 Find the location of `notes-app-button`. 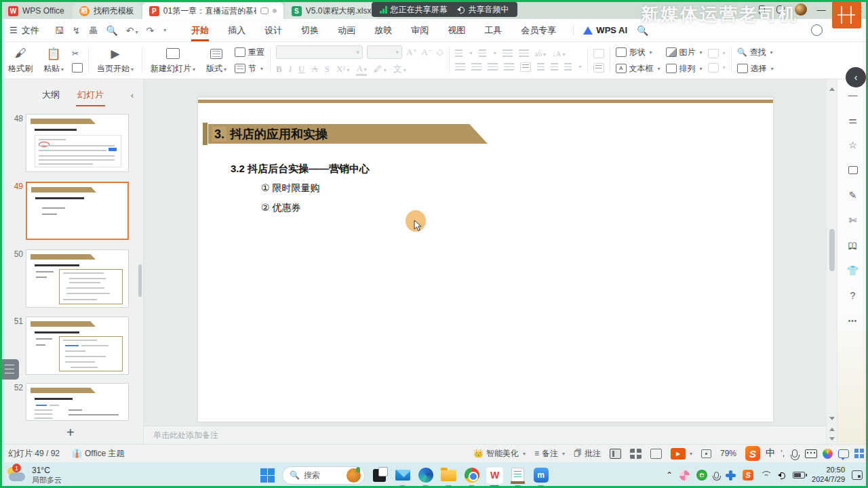

notes-app-button is located at coordinates (518, 476).